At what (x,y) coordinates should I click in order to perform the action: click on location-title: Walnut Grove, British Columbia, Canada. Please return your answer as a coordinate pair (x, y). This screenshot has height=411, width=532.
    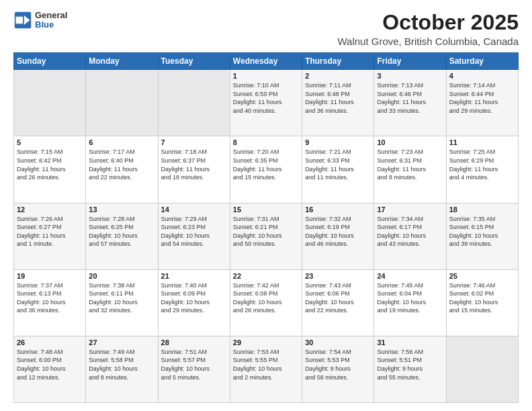
    Looking at the image, I should click on (428, 42).